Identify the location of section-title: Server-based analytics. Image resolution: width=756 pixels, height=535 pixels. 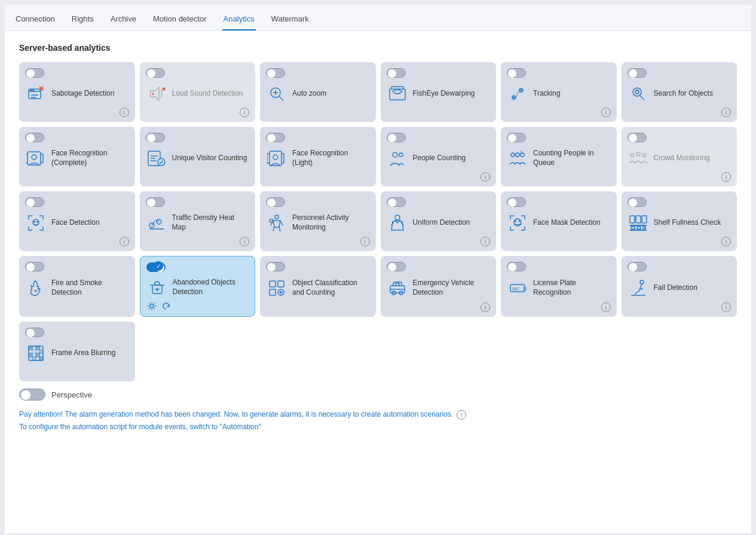
(378, 48).